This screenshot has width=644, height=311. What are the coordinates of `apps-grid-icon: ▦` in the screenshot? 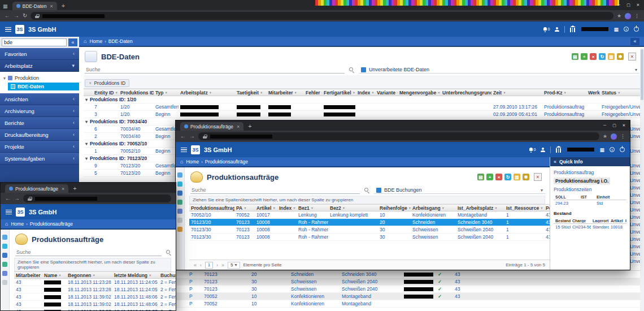 It's located at (602, 150).